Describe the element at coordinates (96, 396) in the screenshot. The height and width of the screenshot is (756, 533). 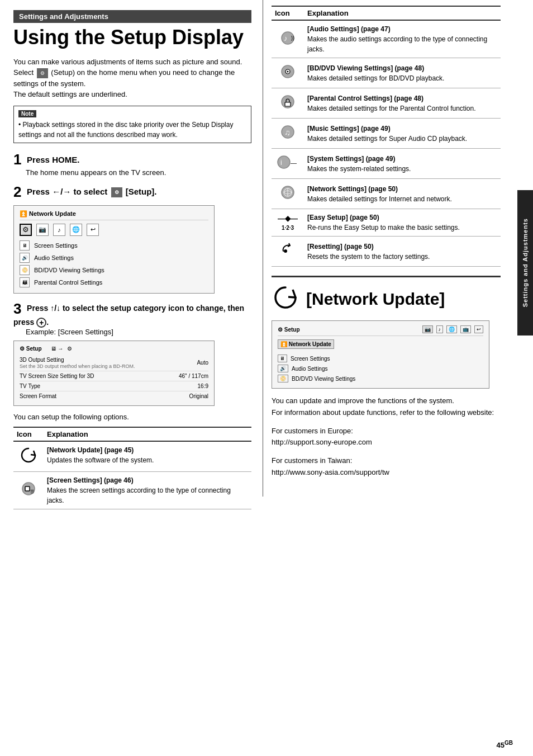
I see `setting-label-4: Screen Format` at that location.